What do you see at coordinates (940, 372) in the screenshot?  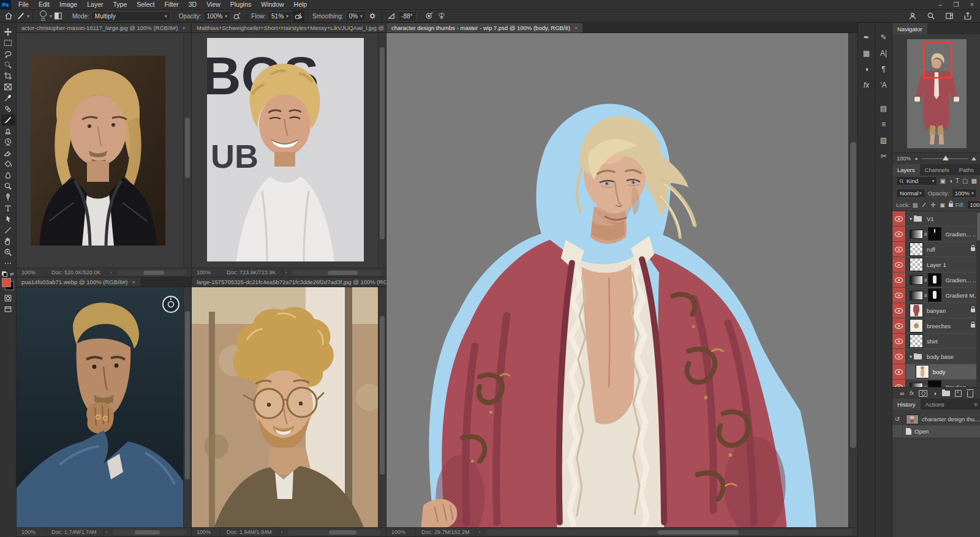 I see `layer-name: body` at bounding box center [940, 372].